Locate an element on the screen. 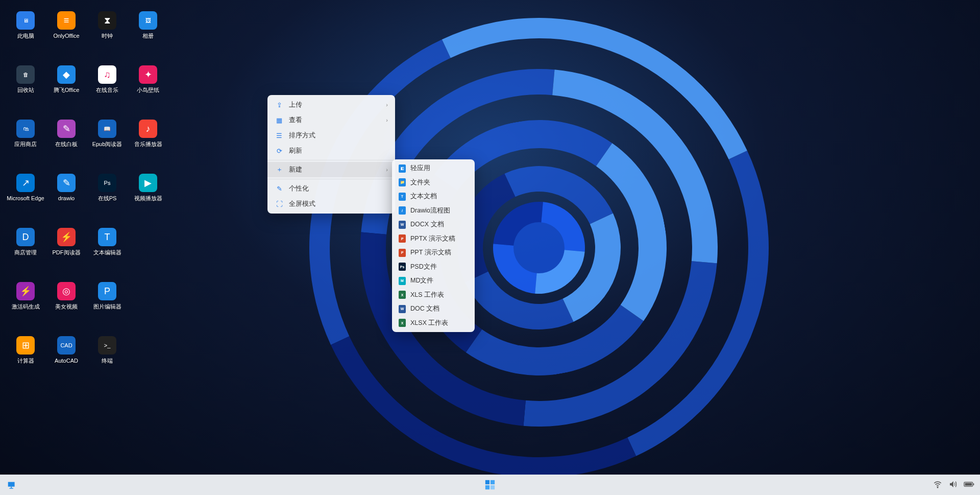  app-icon: CAD is located at coordinates (66, 345).